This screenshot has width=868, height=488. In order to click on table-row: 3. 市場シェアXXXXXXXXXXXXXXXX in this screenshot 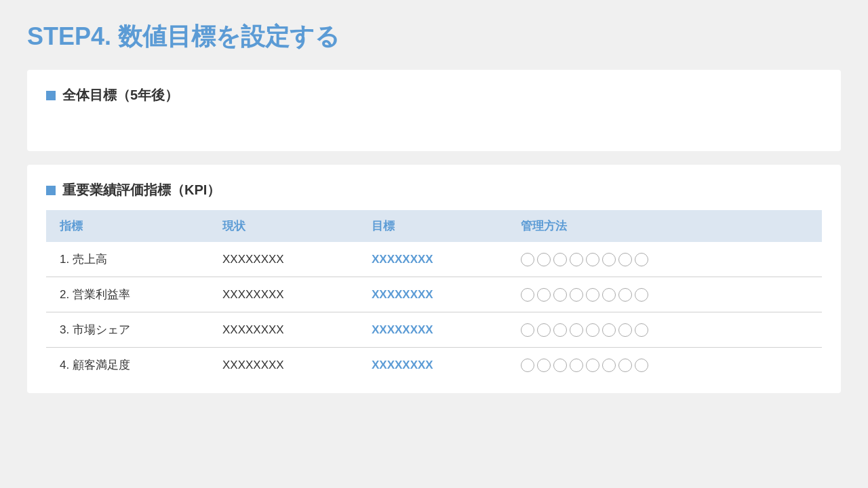, I will do `click(434, 330)`.